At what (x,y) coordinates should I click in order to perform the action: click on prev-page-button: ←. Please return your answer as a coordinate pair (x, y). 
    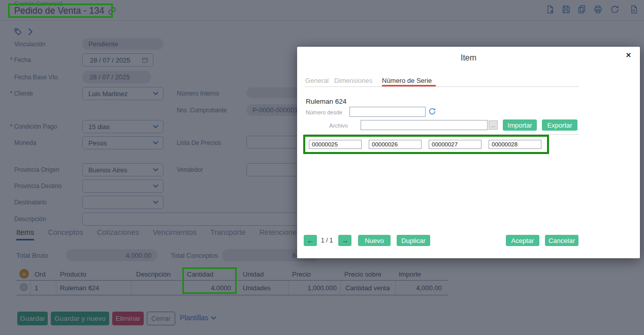
    Looking at the image, I should click on (310, 240).